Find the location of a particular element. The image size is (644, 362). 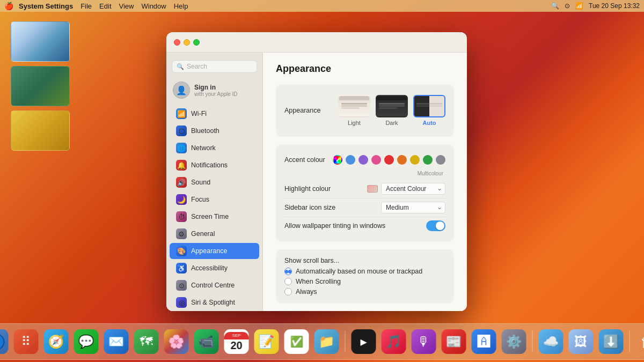

sidebar-item-bluetooth: ⬡ Bluetooth is located at coordinates (215, 131).